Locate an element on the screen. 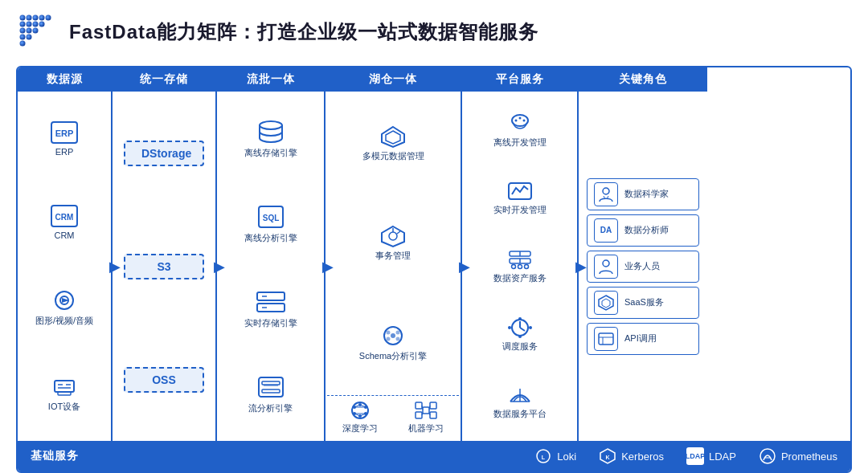 The width and height of the screenshot is (868, 473). role-label-business: 业务人员 is located at coordinates (642, 267).